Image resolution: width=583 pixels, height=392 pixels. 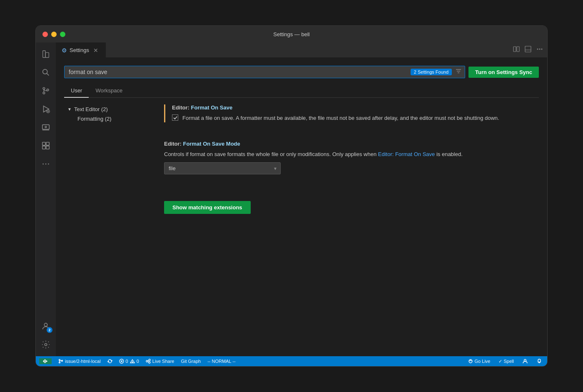 What do you see at coordinates (138, 361) in the screenshot?
I see `warnings-count: 0` at bounding box center [138, 361].